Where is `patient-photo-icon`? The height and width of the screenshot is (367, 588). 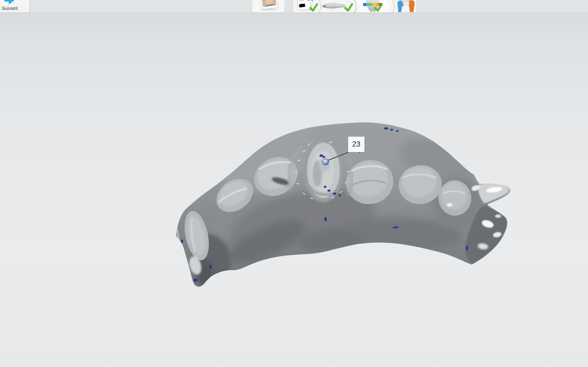 patient-photo-icon is located at coordinates (269, 6).